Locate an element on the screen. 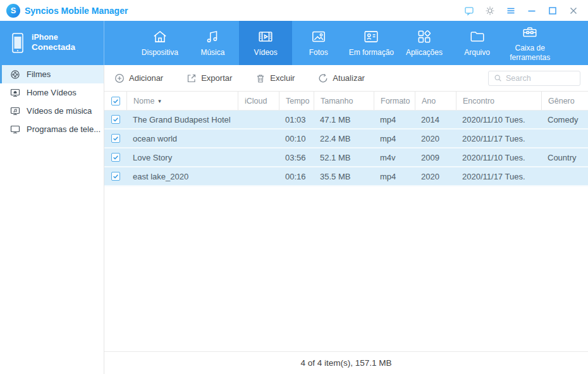 The width and height of the screenshot is (588, 374). column-header-genero: Gênero is located at coordinates (565, 101).